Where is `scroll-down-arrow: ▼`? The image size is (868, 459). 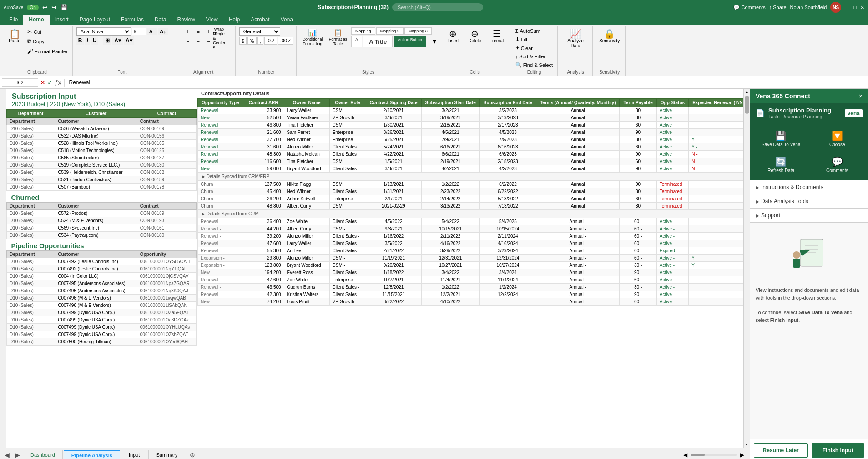
scroll-down-arrow: ▼ is located at coordinates (747, 444).